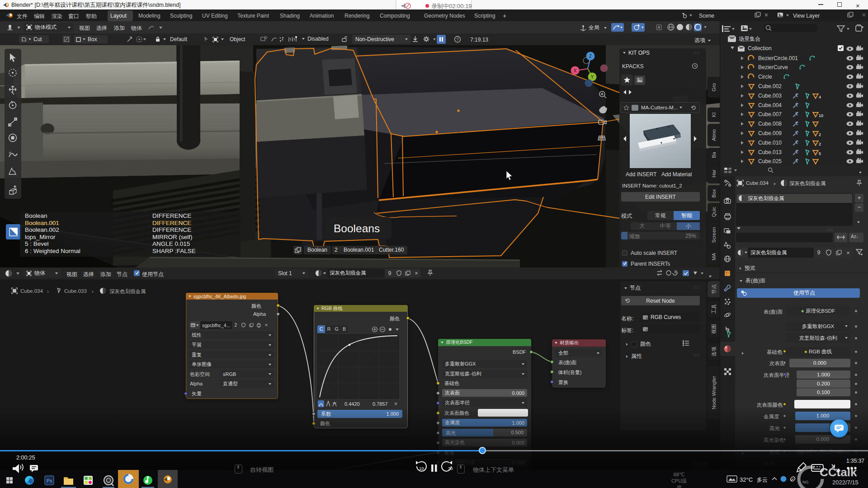 Image resolution: width=868 pixels, height=488 pixels. What do you see at coordinates (746, 480) in the screenshot?
I see `svg-text: 32°C` at bounding box center [746, 480].